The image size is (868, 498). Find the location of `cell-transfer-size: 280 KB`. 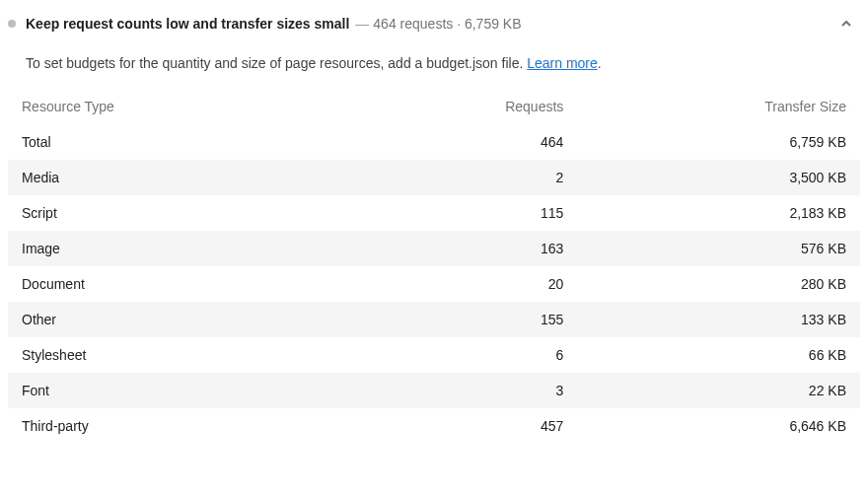

cell-transfer-size: 280 KB is located at coordinates (708, 284).